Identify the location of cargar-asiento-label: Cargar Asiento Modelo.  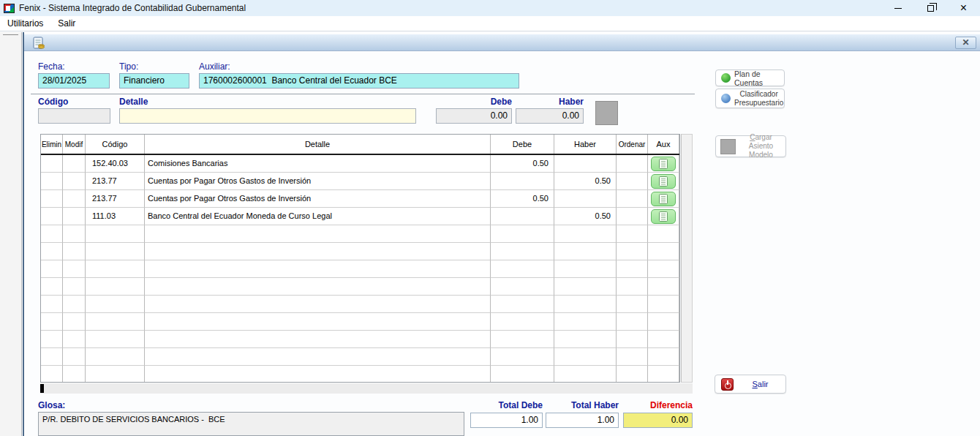
(761, 146).